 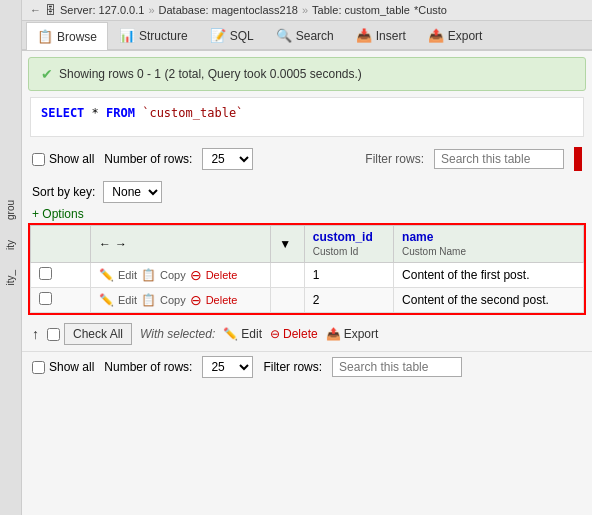 I want to click on bottom-delete-btn: ⊖ Delete, so click(x=294, y=334).